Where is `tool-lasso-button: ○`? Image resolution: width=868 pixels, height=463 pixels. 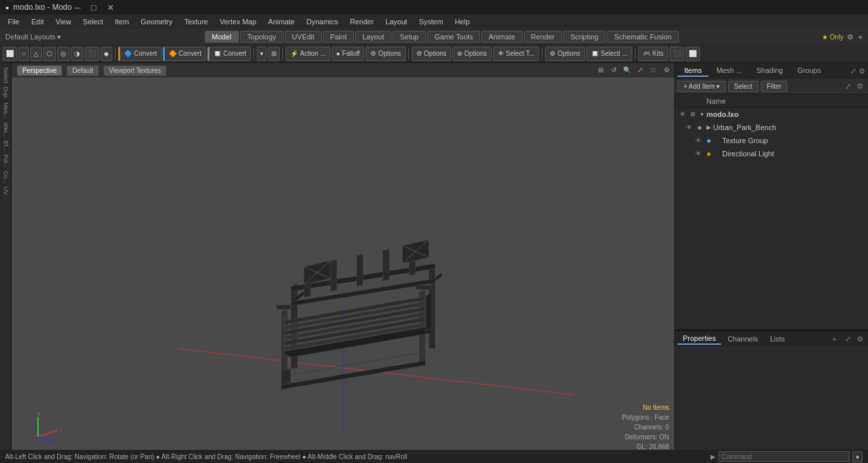
tool-lasso-button: ○ is located at coordinates (24, 54).